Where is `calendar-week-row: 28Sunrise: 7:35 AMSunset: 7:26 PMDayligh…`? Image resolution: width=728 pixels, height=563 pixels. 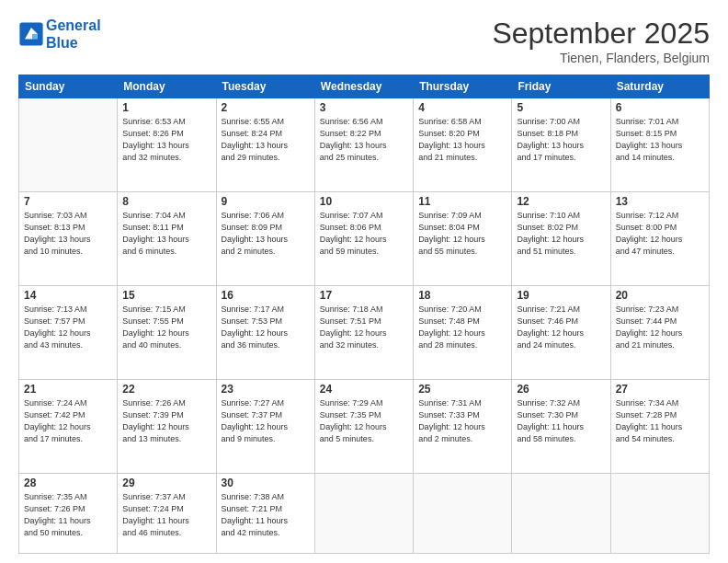 calendar-week-row: 28Sunrise: 7:35 AMSunset: 7:26 PMDayligh… is located at coordinates (364, 513).